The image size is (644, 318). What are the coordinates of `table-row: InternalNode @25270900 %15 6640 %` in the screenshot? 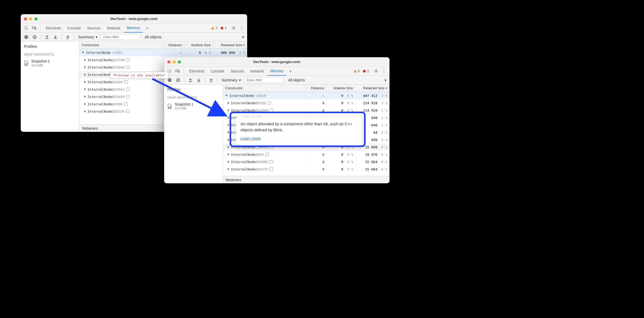 It's located at (306, 169).